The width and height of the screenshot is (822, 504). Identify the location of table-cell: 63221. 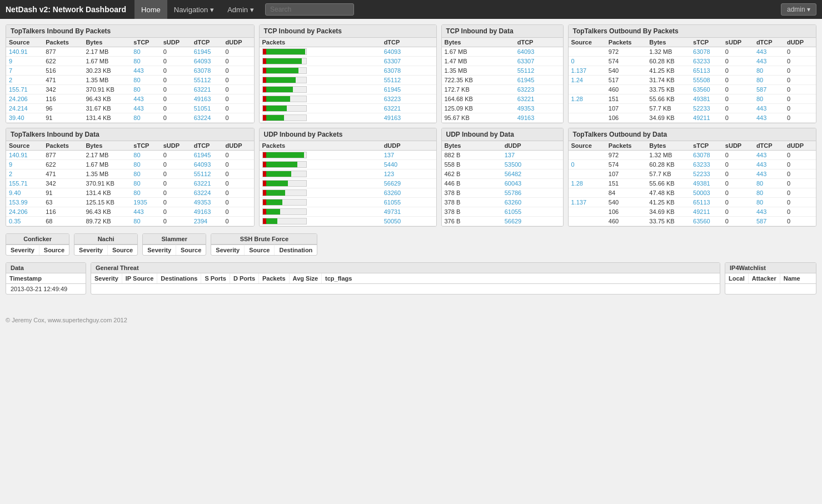
(539, 99).